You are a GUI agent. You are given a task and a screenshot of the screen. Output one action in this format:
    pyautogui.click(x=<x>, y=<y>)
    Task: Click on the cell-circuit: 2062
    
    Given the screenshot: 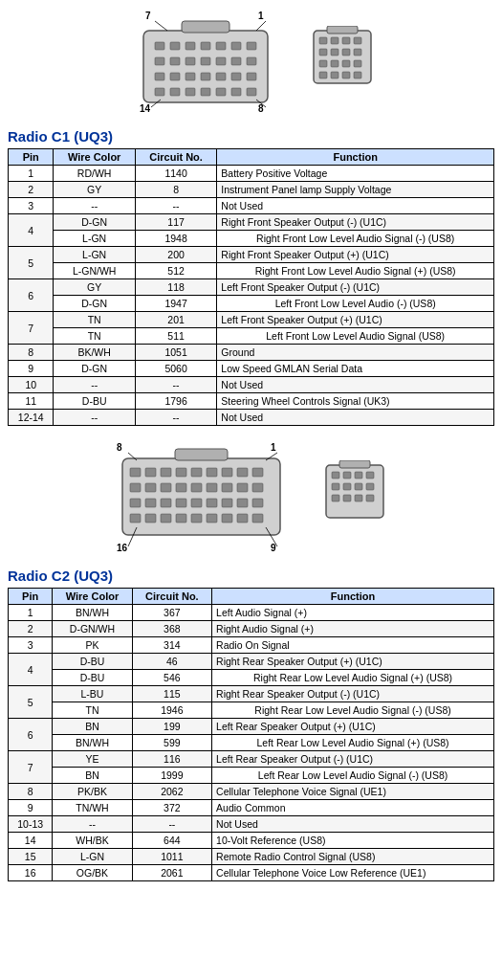 What is the action you would take?
    pyautogui.click(x=172, y=792)
    